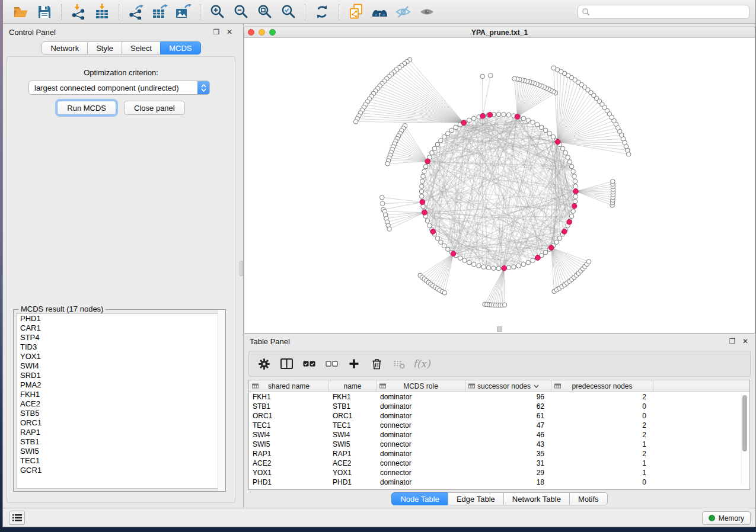 This screenshot has width=756, height=532. I want to click on mcds-result-node: TID3, so click(120, 347).